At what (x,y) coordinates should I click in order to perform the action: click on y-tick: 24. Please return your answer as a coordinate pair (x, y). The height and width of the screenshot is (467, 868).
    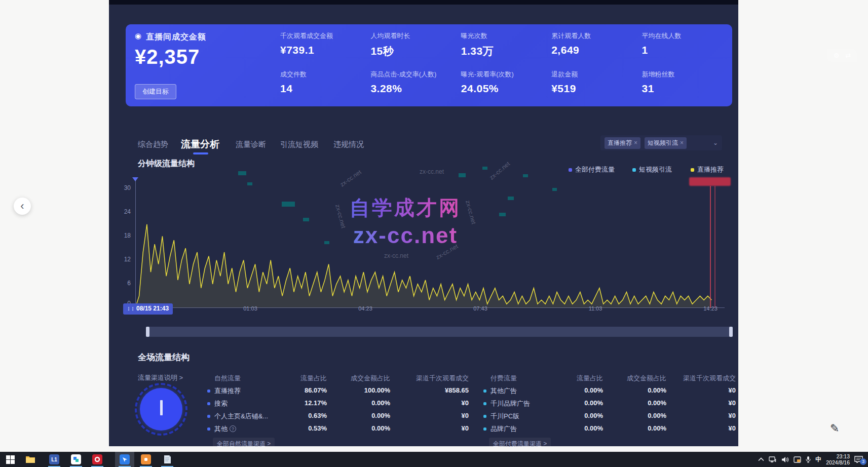
    Looking at the image, I should click on (124, 212).